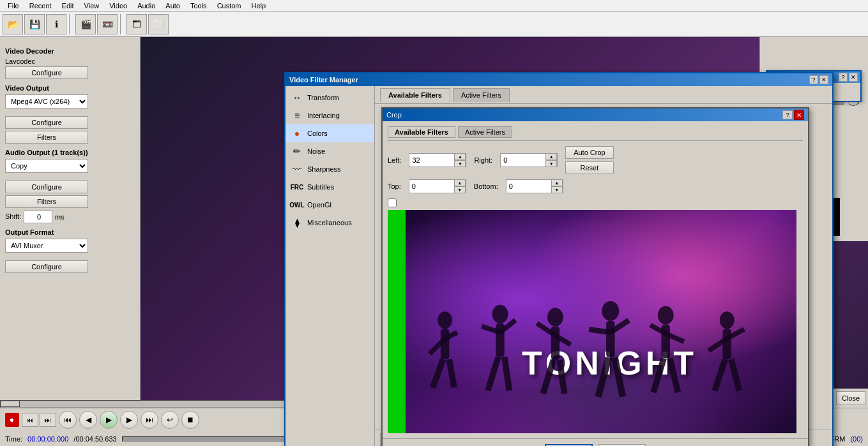 This screenshot has height=446, width=868. I want to click on vfm-tab-available: Available Filters, so click(415, 95).